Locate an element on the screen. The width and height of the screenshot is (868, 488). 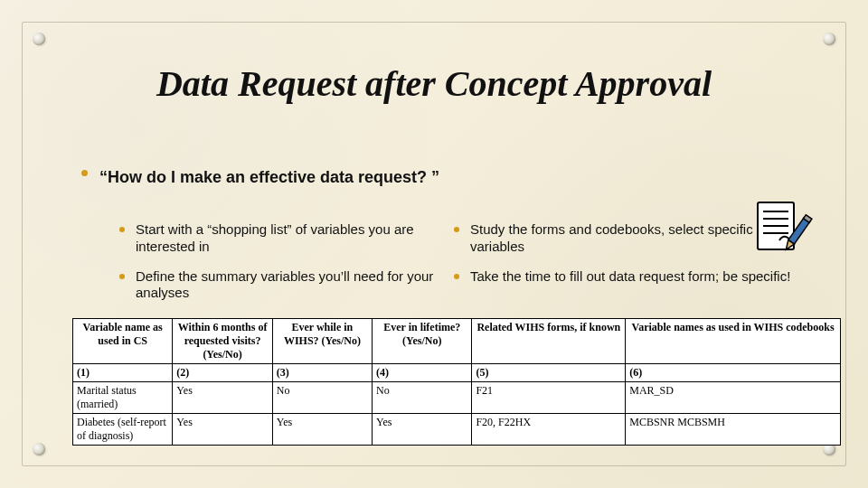
table-row: Marital status (married) Yes No No F21 M… is located at coordinates (458, 398).